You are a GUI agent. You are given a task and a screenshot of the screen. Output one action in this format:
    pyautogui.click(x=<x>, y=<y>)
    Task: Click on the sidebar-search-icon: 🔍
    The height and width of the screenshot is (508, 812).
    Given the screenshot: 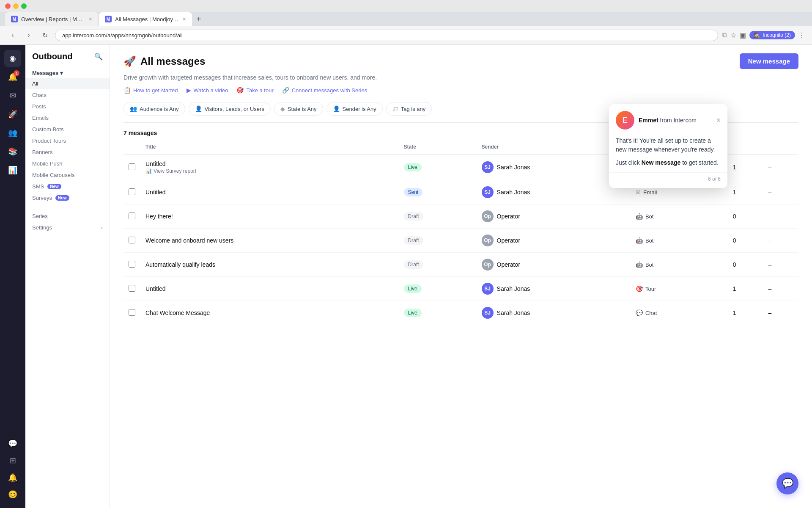 What is the action you would take?
    pyautogui.click(x=99, y=57)
    